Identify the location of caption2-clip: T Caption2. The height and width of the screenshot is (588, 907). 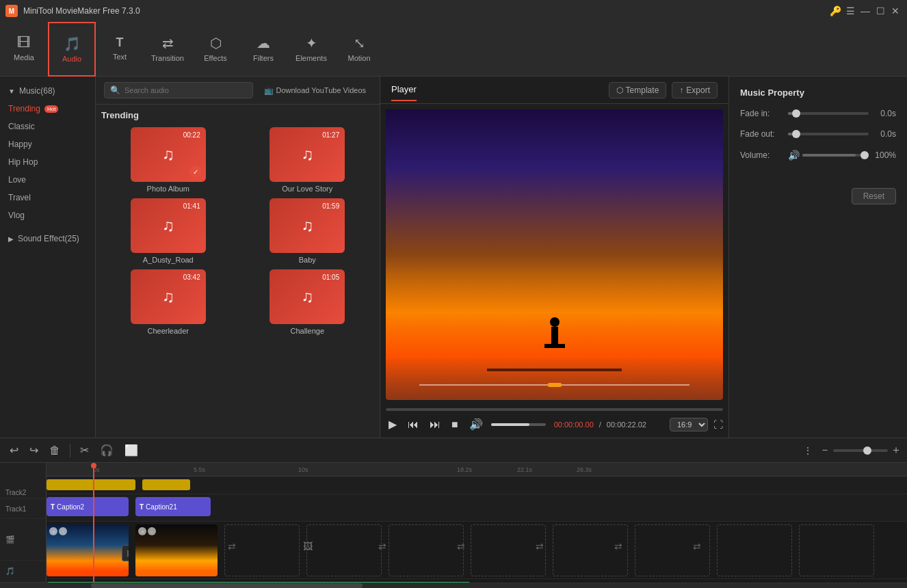
(88, 507).